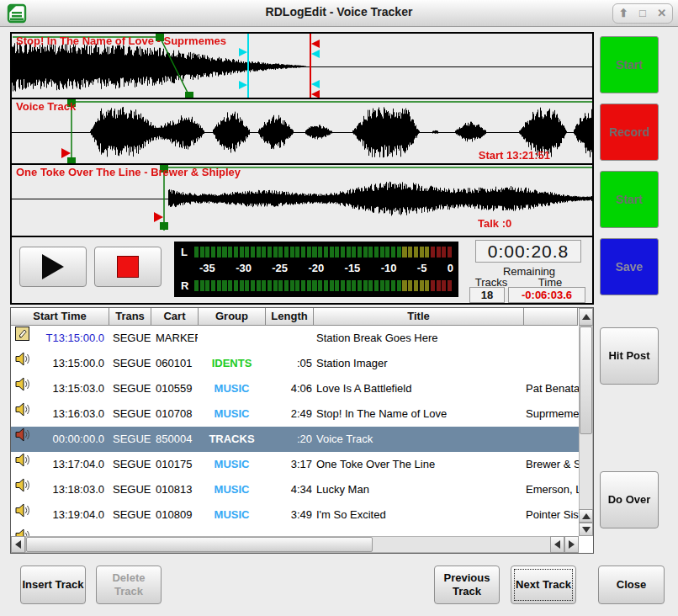 This screenshot has height=616, width=678. What do you see at coordinates (175, 316) in the screenshot?
I see `col-header-cart: Cart` at bounding box center [175, 316].